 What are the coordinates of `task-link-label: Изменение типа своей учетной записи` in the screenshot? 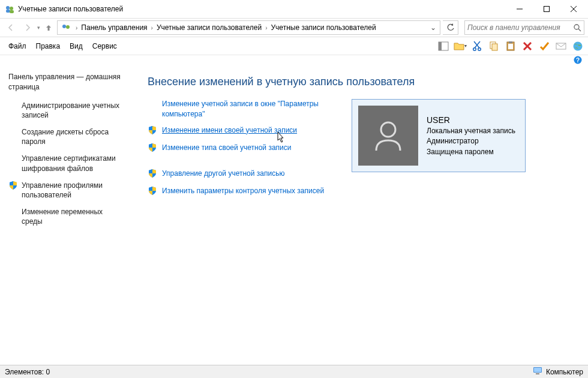 It's located at (227, 148).